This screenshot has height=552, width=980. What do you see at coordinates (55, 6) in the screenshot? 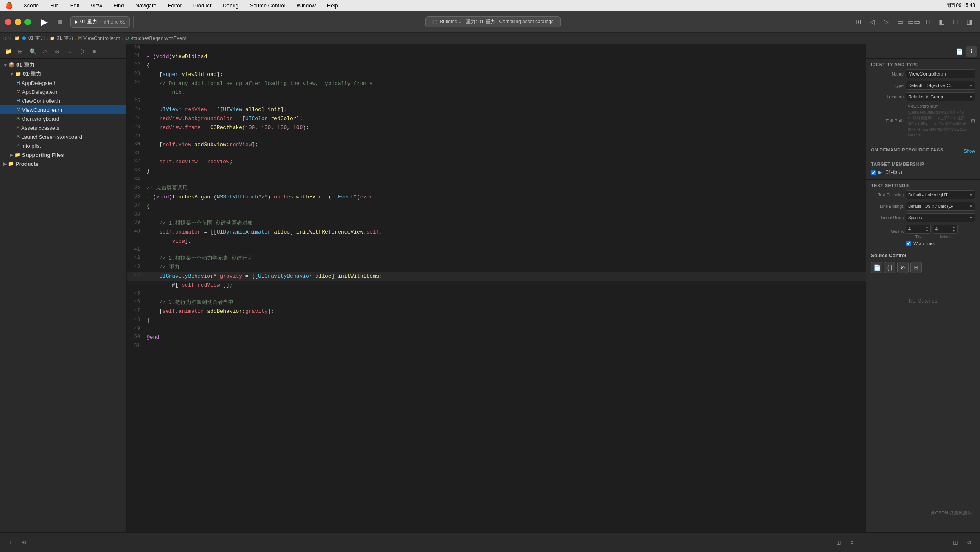
I see `menubar-file: File` at bounding box center [55, 6].